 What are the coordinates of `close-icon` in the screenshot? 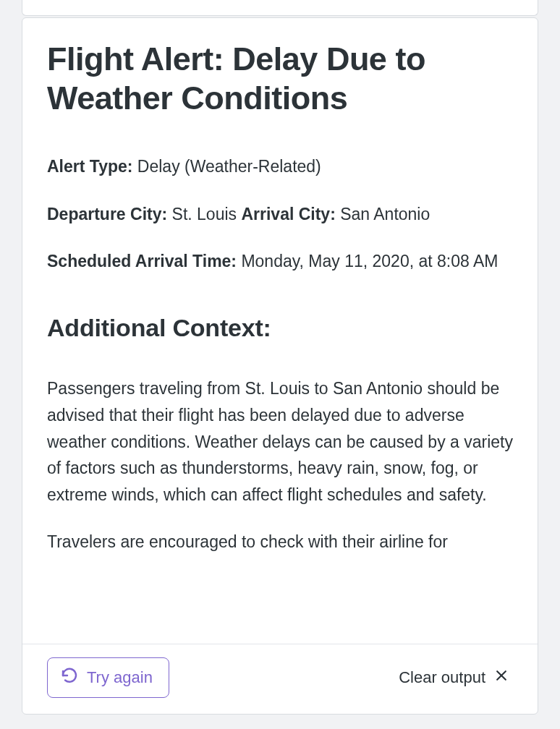 It's located at (501, 678).